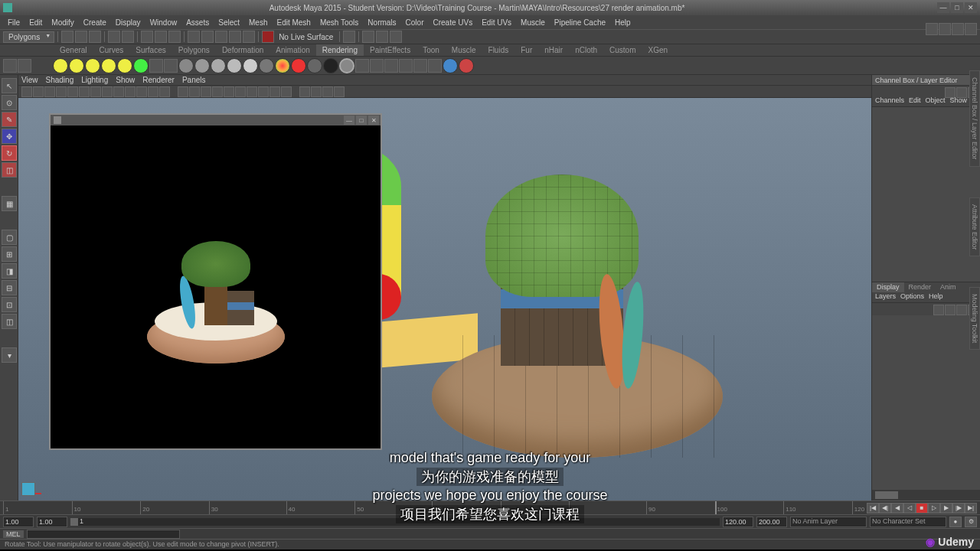  I want to click on panel-menu-lighting: Lighting, so click(95, 80).